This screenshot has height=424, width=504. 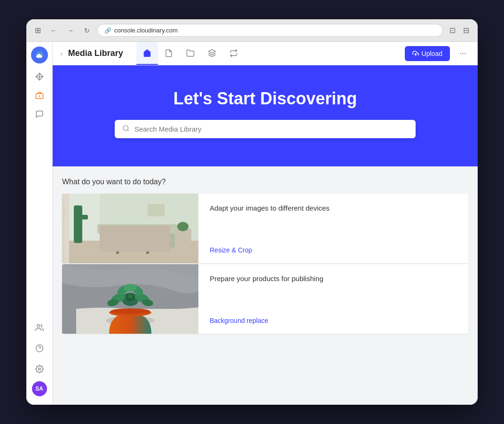 I want to click on sidebar-item-settings, so click(x=39, y=369).